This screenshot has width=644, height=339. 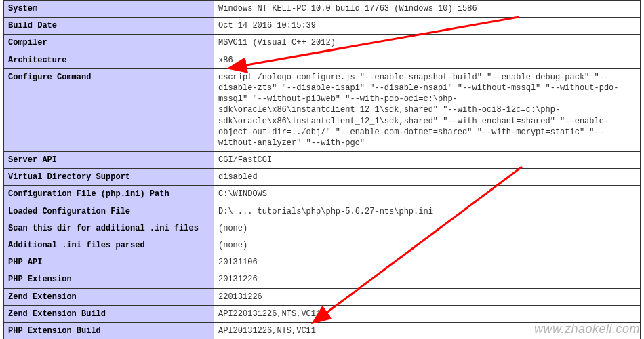 What do you see at coordinates (323, 26) in the screenshot?
I see `table-row: Build DateOct 14 2016 10:15:39` at bounding box center [323, 26].